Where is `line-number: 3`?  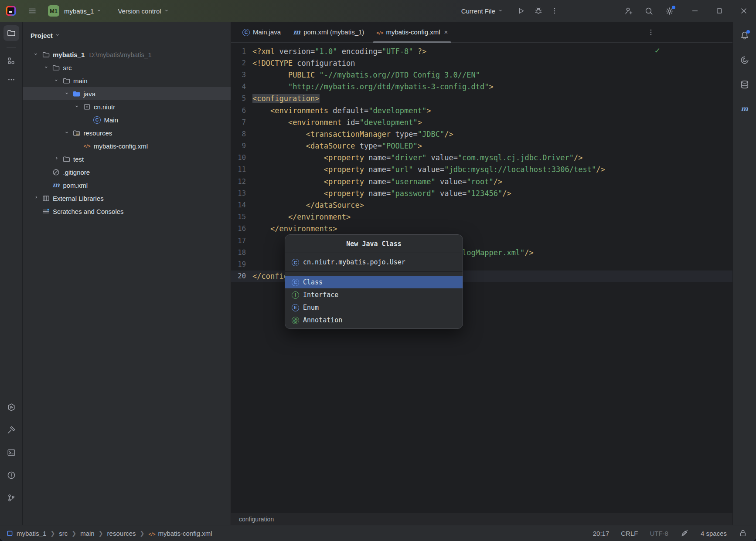
line-number: 3 is located at coordinates (238, 75).